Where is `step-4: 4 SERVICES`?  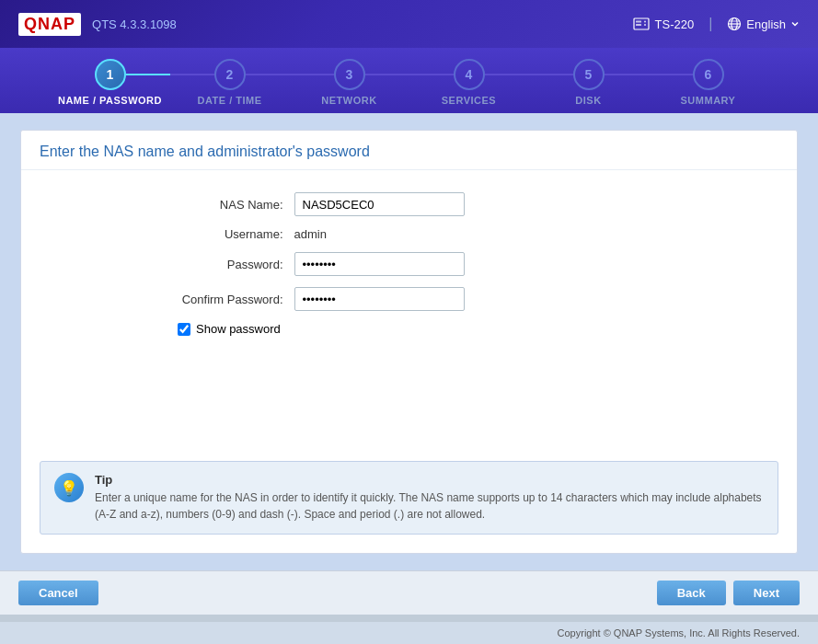 step-4: 4 SERVICES is located at coordinates (469, 83).